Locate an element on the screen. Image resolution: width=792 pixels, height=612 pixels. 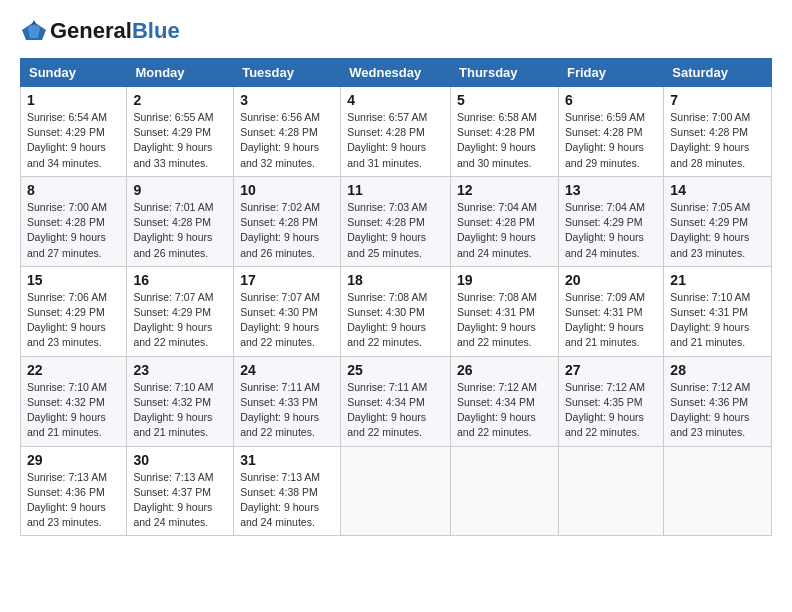
calendar-cell: 29Sunrise: 7:13 AMSunset: 4:36 PMDayligh… is located at coordinates (74, 491).